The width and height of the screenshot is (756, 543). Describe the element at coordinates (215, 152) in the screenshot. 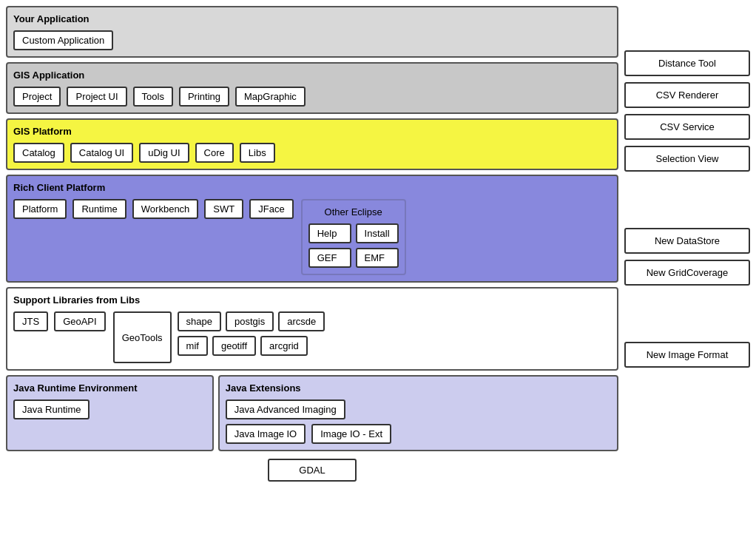

I see `core-module: Core` at that location.